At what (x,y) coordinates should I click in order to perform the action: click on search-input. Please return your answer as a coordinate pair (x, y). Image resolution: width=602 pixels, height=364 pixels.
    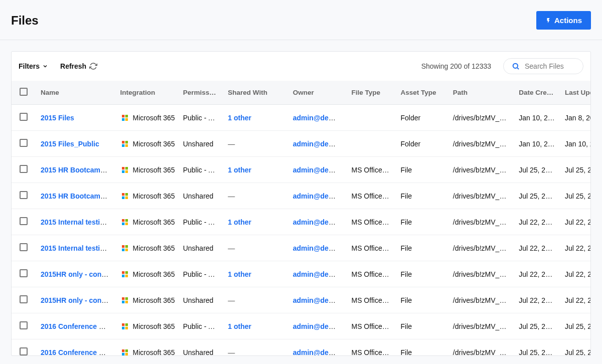
    Looking at the image, I should click on (550, 66).